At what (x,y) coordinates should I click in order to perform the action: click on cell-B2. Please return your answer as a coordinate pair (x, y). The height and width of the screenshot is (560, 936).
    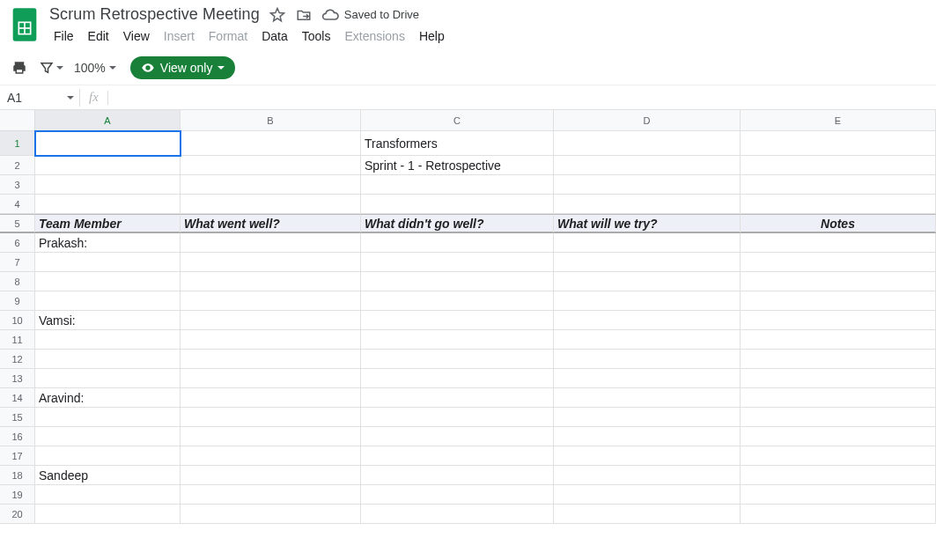
    Looking at the image, I should click on (271, 166).